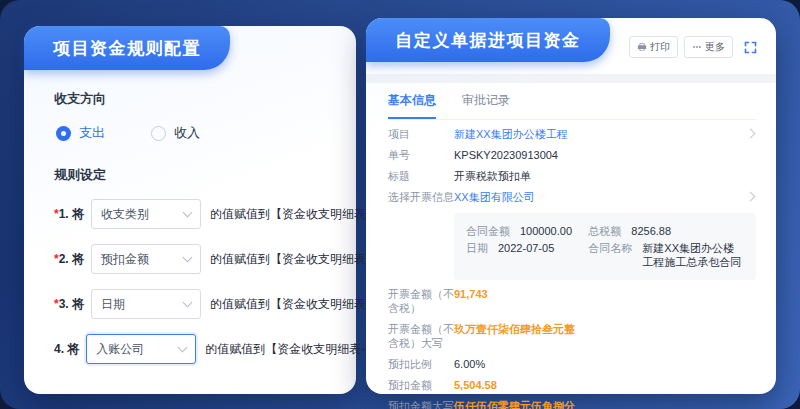 The height and width of the screenshot is (409, 800). Describe the element at coordinates (421, 155) in the screenshot. I see `field-label: 单号` at that location.